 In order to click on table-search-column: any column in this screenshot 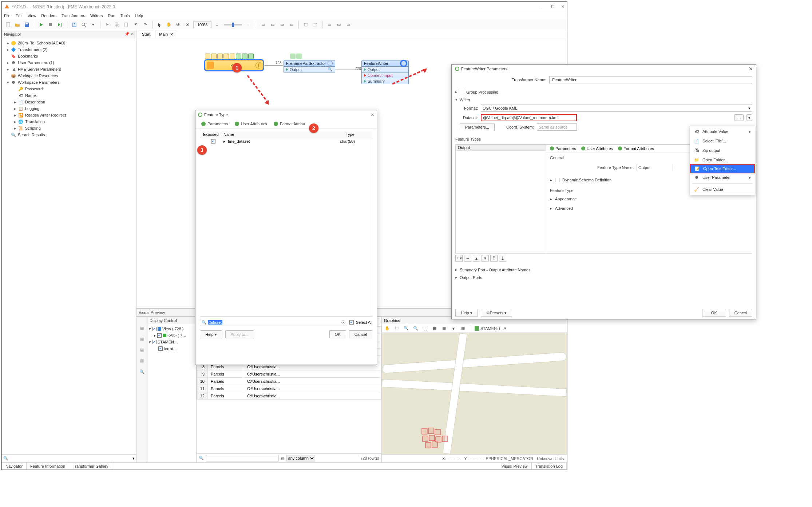, I will do `click(301, 458)`.